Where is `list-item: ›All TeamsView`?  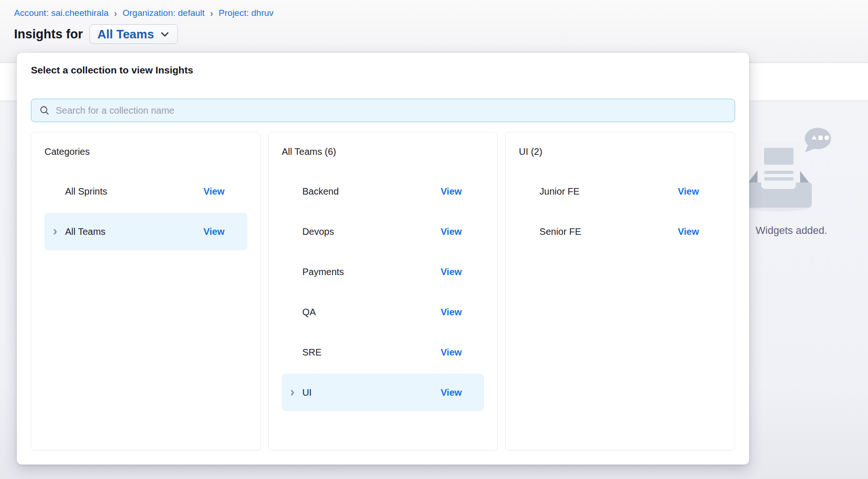
list-item: ›All TeamsView is located at coordinates (146, 232).